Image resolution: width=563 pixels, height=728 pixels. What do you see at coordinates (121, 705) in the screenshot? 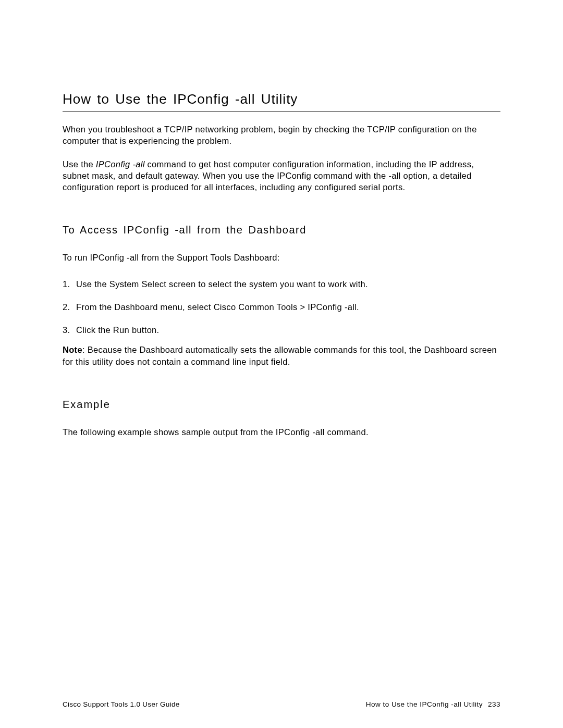
I see `footer-left: Cisco Support Tools 1.0 User Guide` at bounding box center [121, 705].